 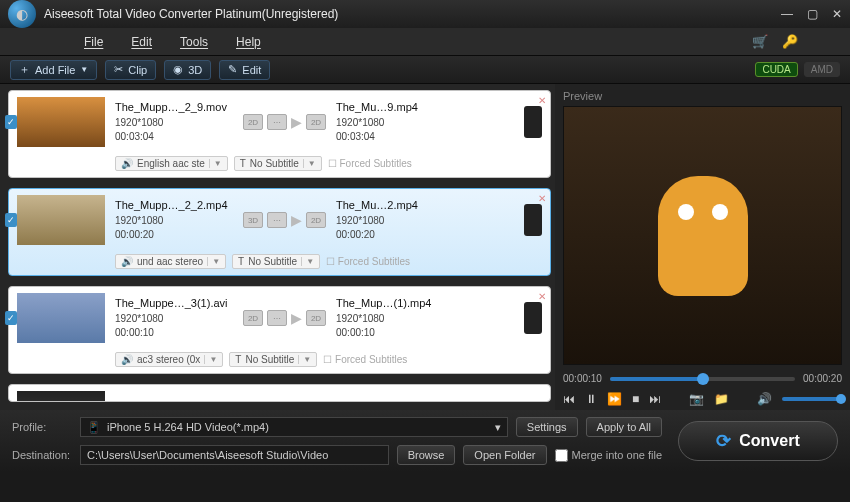 What do you see at coordinates (42, 455) in the screenshot?
I see `destination-label: Destination:` at bounding box center [42, 455].